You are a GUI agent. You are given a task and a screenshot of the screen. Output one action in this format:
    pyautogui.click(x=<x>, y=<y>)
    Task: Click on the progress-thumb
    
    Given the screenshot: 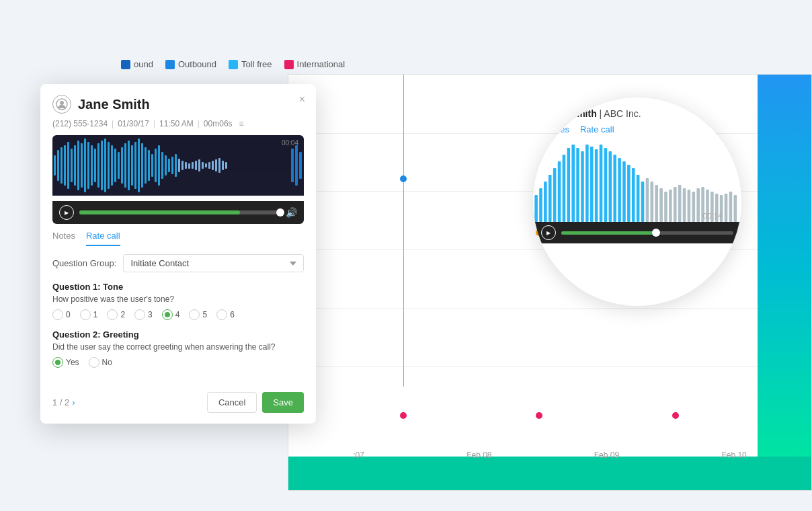 What is the action you would take?
    pyautogui.click(x=280, y=212)
    